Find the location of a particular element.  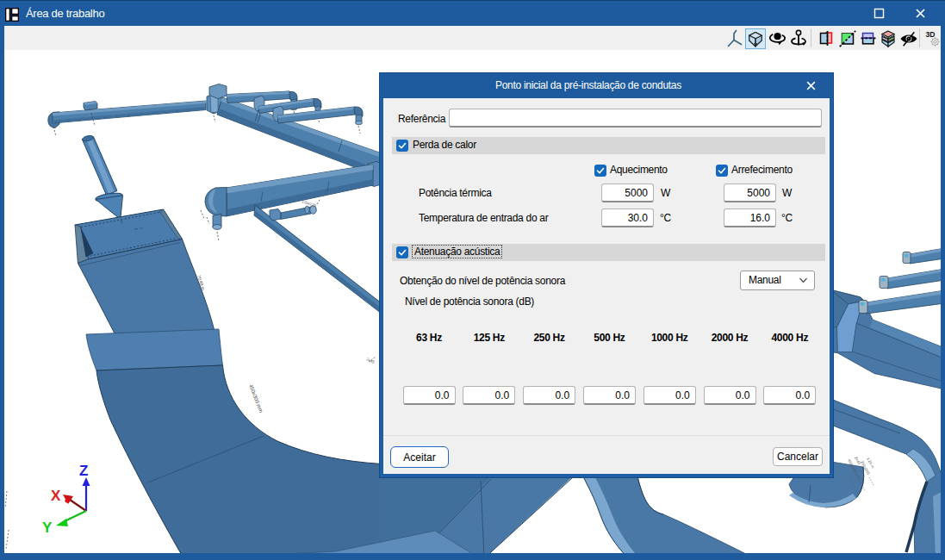

potencia-label: Potência térmica is located at coordinates (455, 193).